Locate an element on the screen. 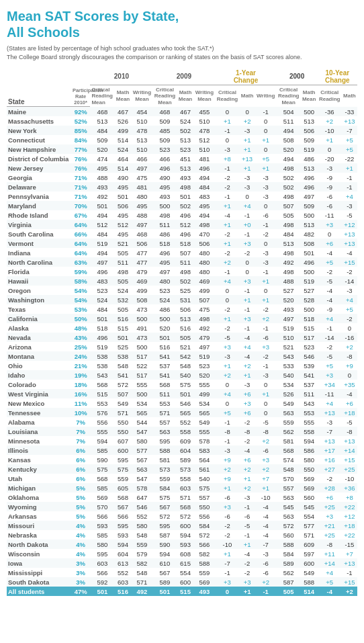 This screenshot has height=643, width=364. state-name: Maine is located at coordinates (39, 112).